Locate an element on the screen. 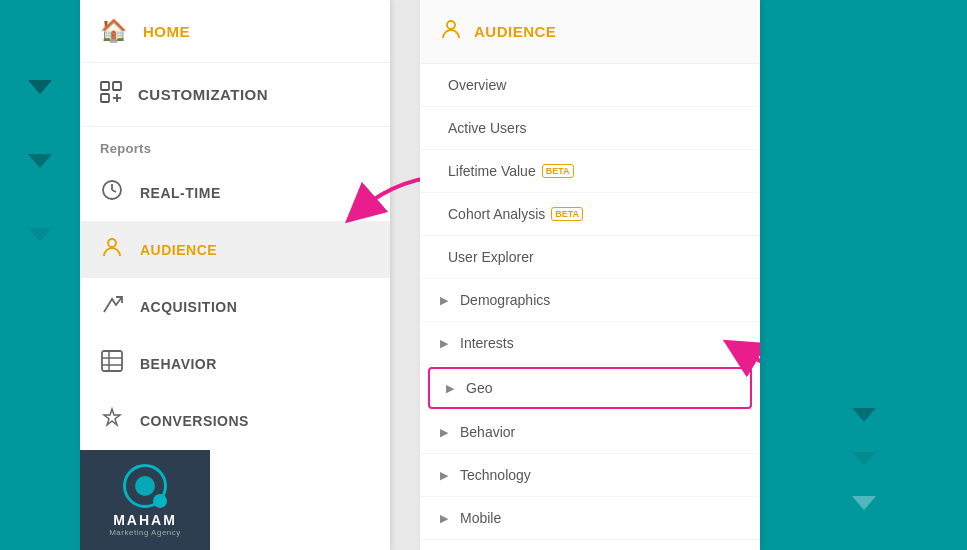  mobile-item: ▶ Mobile is located at coordinates (590, 518).